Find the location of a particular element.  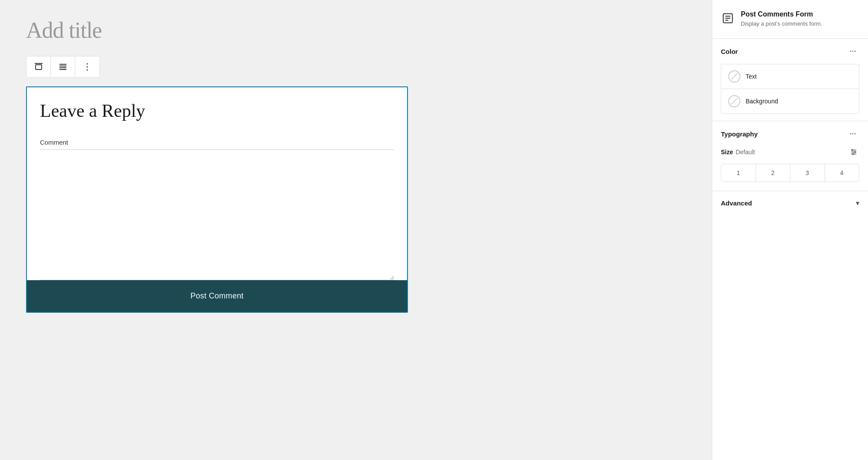

size-default-value: Default is located at coordinates (745, 152).